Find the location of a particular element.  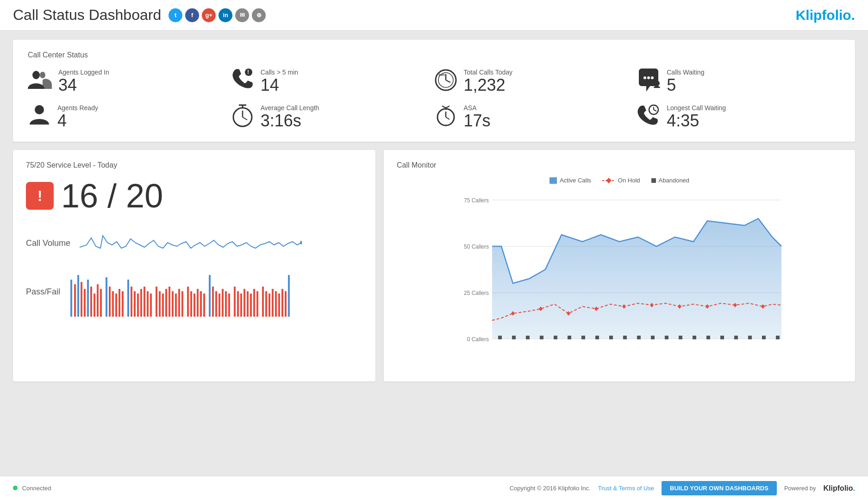

linkedin-icon: in is located at coordinates (225, 15).